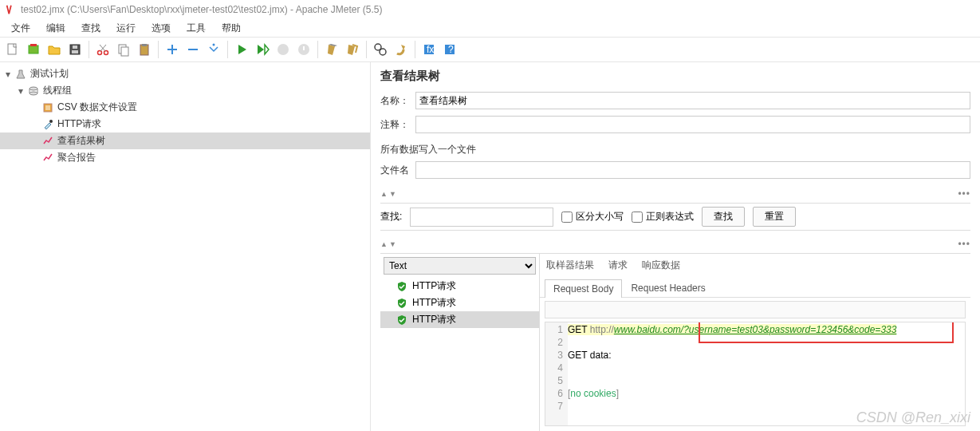 The image size is (980, 431). Describe the element at coordinates (755, 310) in the screenshot. I see `editor-toolbar` at that location.